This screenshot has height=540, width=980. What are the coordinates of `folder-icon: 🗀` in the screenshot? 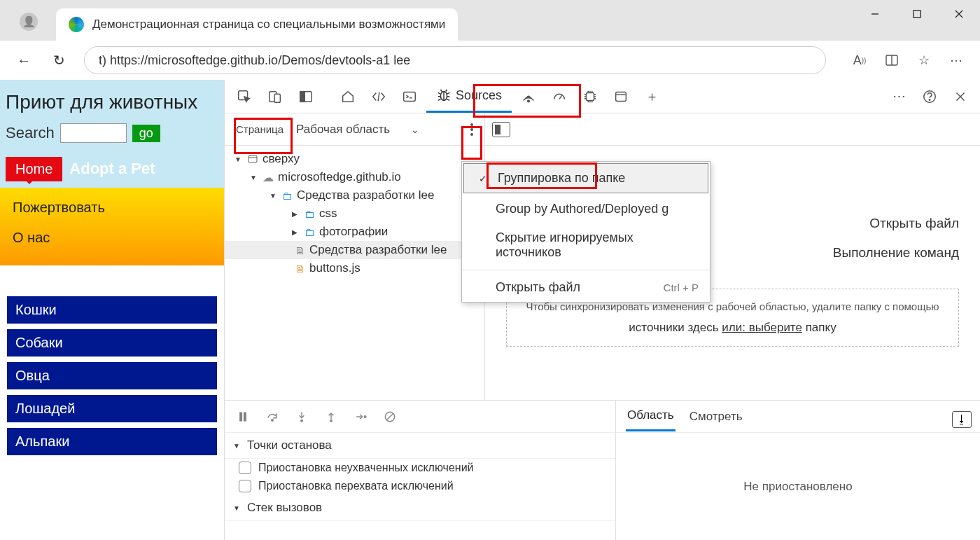 It's located at (287, 196).